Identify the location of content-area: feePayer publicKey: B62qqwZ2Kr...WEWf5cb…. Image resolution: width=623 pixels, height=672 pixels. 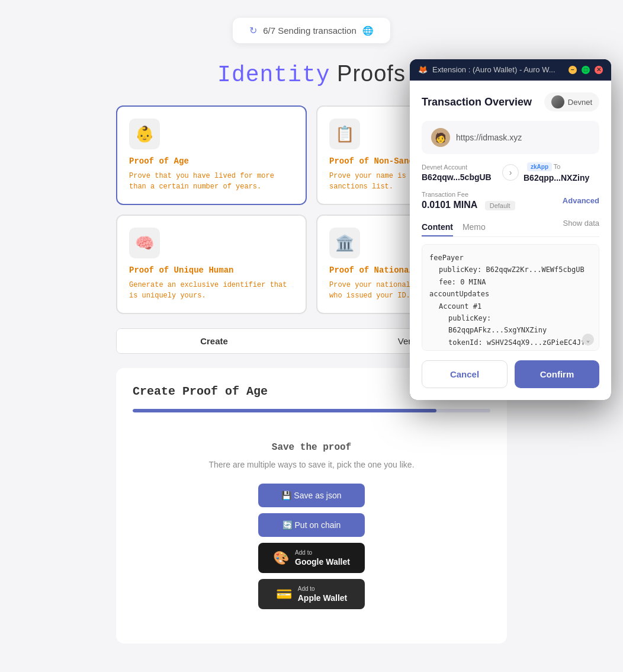
(510, 297).